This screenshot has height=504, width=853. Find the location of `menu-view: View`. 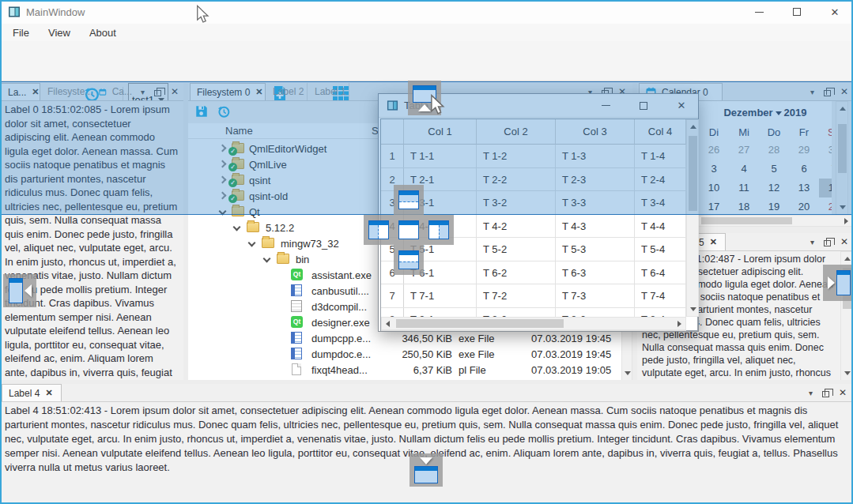

menu-view: View is located at coordinates (59, 33).